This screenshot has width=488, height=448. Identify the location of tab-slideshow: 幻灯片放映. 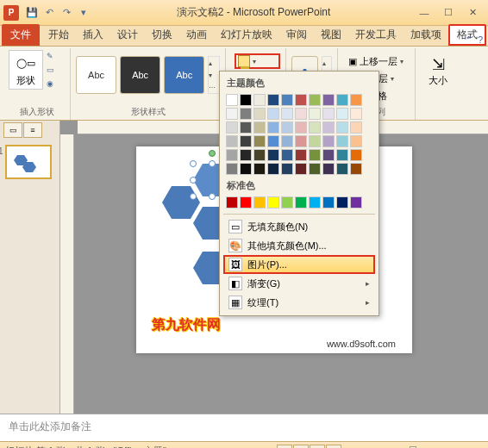
(247, 34).